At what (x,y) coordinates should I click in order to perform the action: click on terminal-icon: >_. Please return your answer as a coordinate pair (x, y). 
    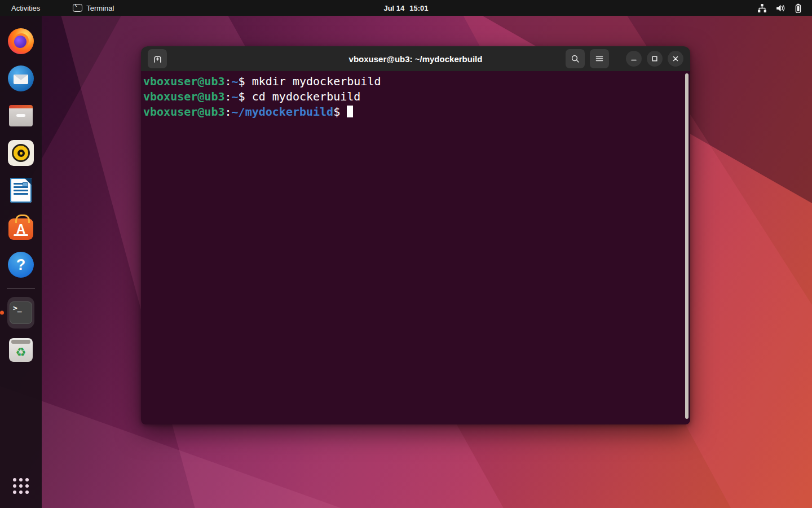
    Looking at the image, I should click on (21, 313).